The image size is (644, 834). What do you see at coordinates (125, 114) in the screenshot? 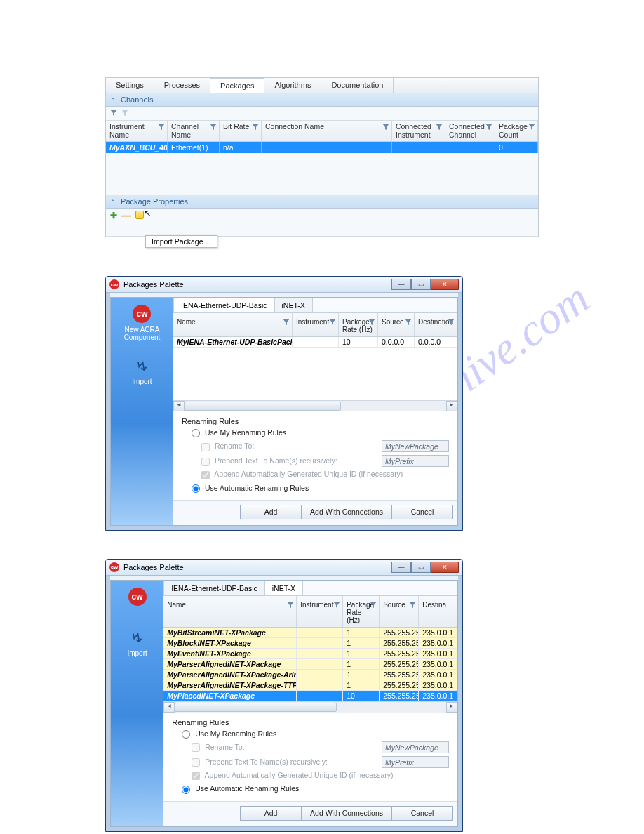
I see `filter-clear-icon` at bounding box center [125, 114].